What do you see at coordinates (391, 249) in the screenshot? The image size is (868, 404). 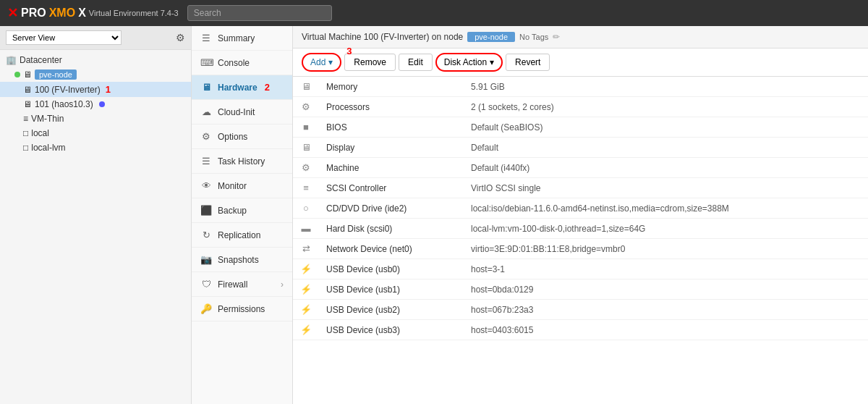 I see `row-name: Network Device (net0)` at bounding box center [391, 249].